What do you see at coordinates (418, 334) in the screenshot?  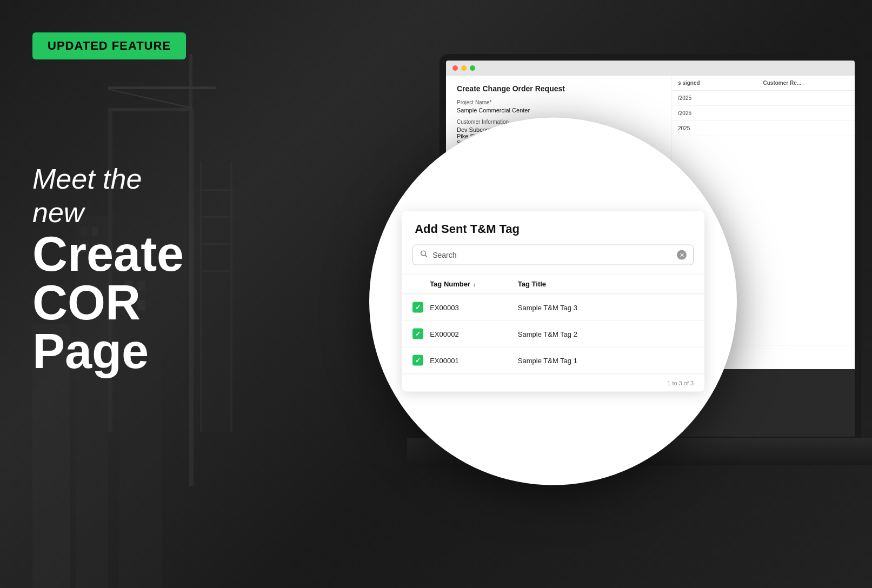 I see `checkmark-ex00002: ✓` at bounding box center [418, 334].